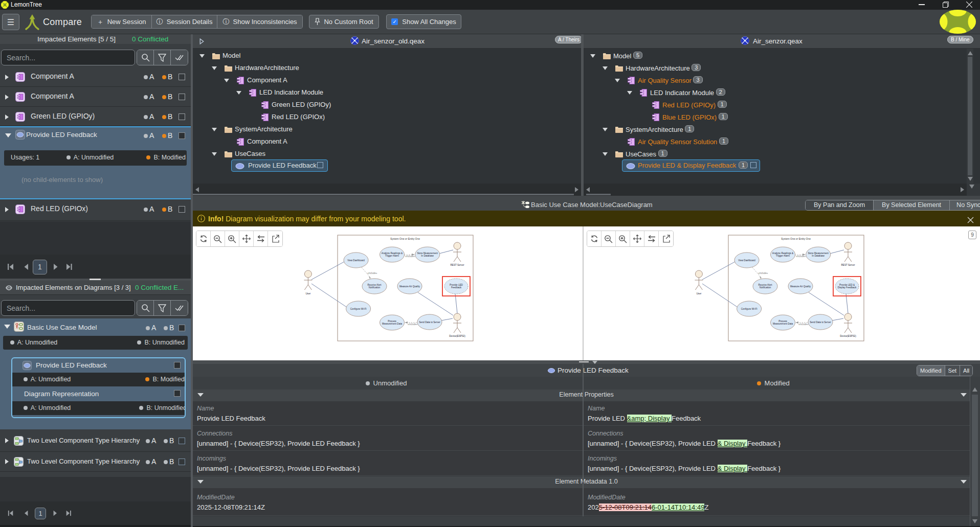 This screenshot has width=980, height=527. I want to click on svg-text: Display Feedback, so click(847, 287).